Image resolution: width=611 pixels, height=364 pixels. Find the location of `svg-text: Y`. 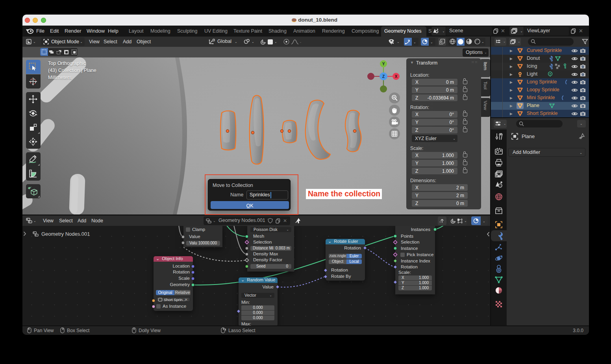

svg-text: Y is located at coordinates (383, 64).